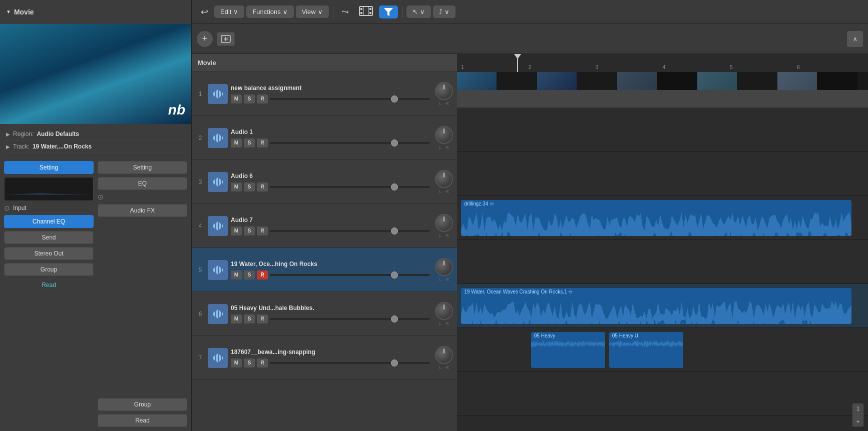  What do you see at coordinates (656, 218) in the screenshot?
I see `audio-clip: drillingz.34 ♾` at bounding box center [656, 218].